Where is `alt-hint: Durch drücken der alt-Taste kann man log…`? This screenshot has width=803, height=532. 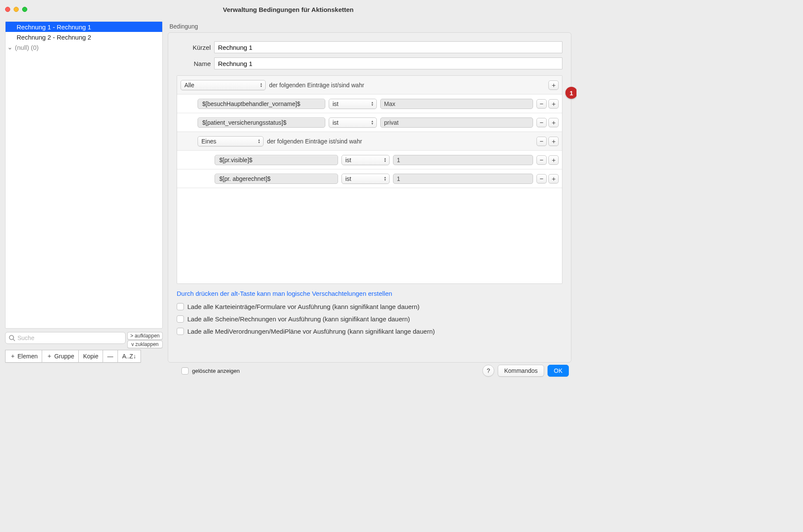 alt-hint: Durch drücken der alt-Taste kann man log… is located at coordinates (370, 294).